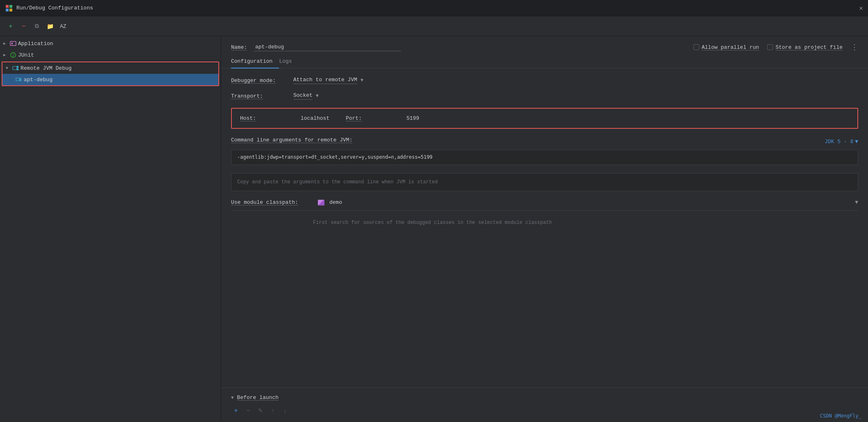 The height and width of the screenshot is (422, 868). I want to click on before-launch-down-button: ↓, so click(285, 411).